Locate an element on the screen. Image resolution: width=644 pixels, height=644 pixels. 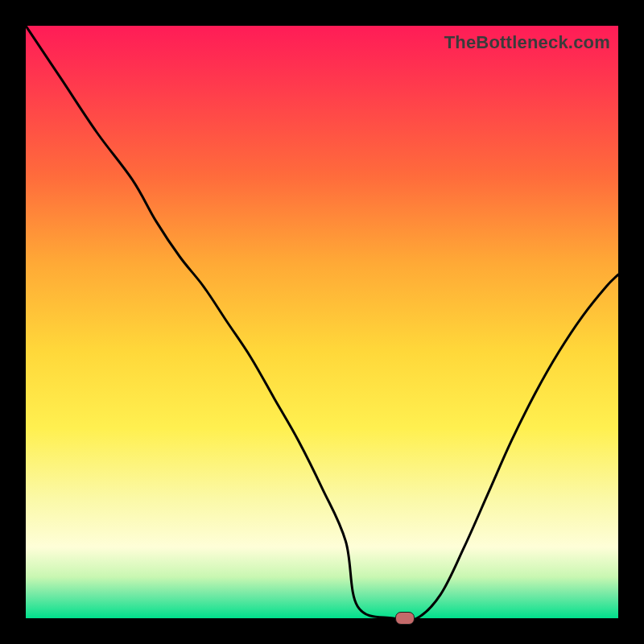
selected-point-marker is located at coordinates (405, 618).